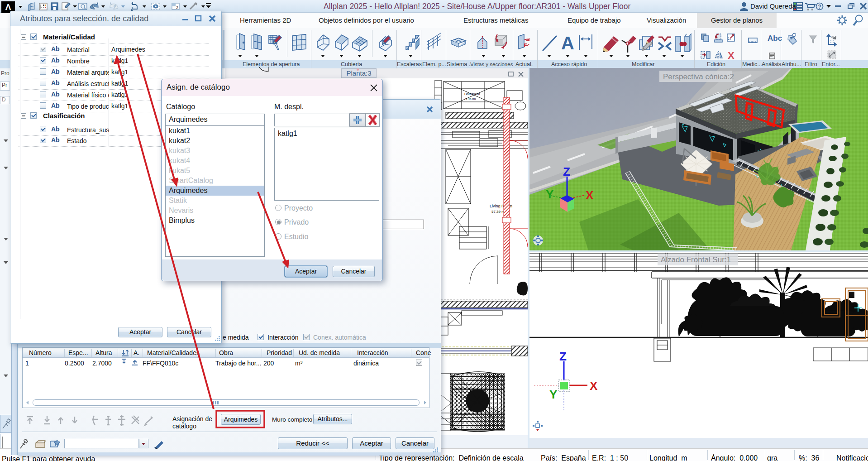 This screenshot has height=461, width=868. Describe the element at coordinates (472, 94) in the screenshot. I see `svg-text: Bathroom` at that location.